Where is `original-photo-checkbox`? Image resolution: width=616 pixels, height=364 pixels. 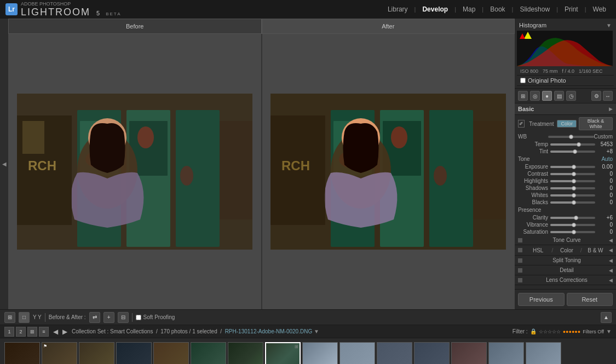
original-photo-checkbox is located at coordinates (523, 80).